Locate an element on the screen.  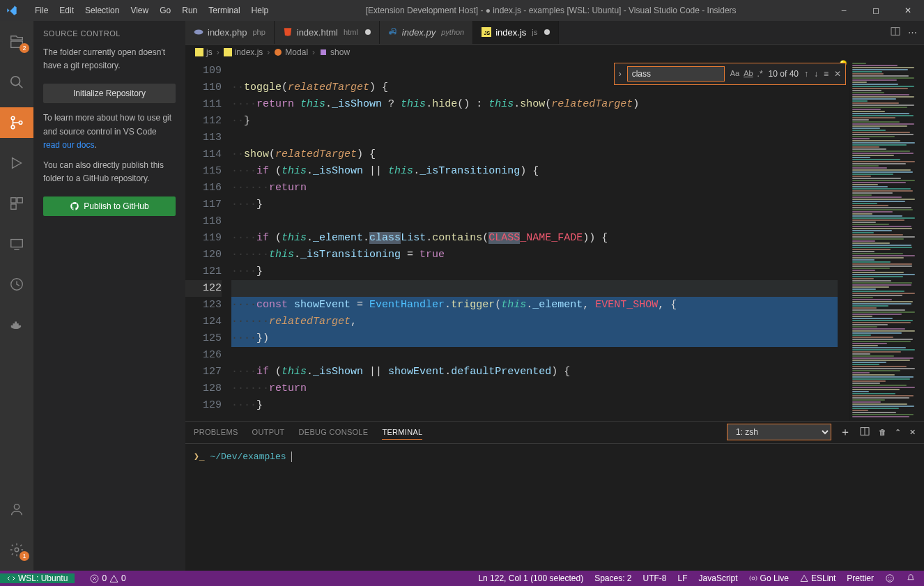
tab-terminal: TERMINAL is located at coordinates (402, 433).